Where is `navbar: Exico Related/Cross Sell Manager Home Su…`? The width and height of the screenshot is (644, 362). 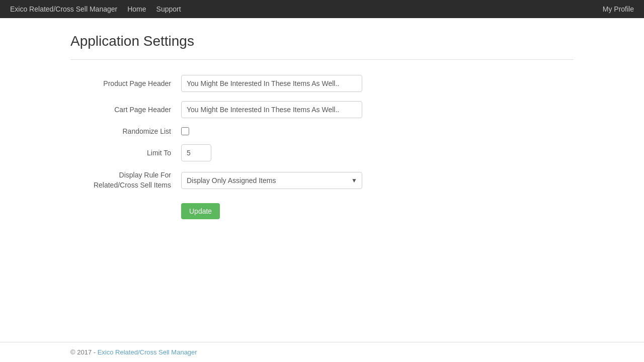 navbar: Exico Related/Cross Sell Manager Home Su… is located at coordinates (322, 9).